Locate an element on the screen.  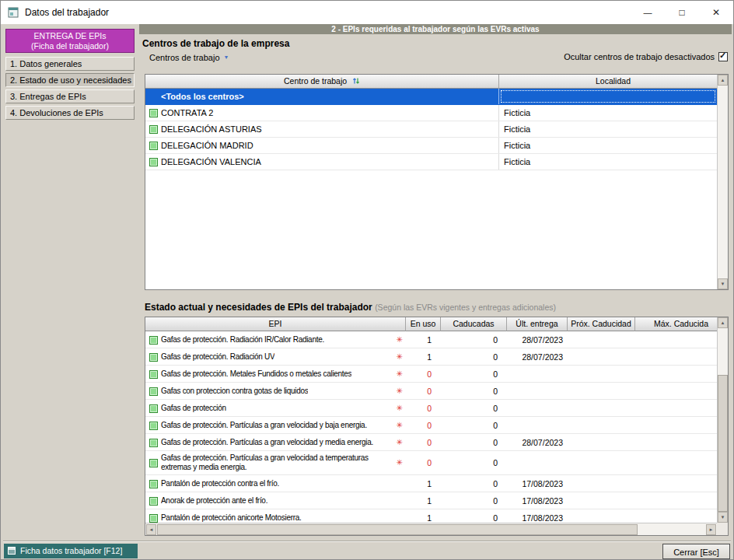
epi-row: Gafas de protección. Metales Fundidos o … is located at coordinates (431, 374).